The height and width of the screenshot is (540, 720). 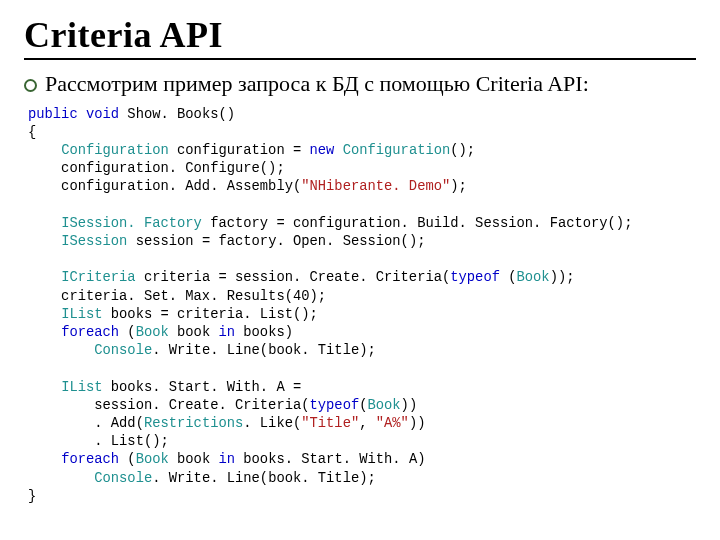 What do you see at coordinates (30, 86) in the screenshot?
I see `bullet-icon` at bounding box center [30, 86].